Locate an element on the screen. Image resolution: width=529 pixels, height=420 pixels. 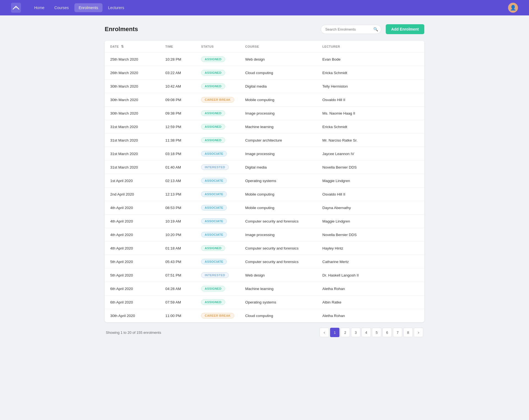
nav-home: Home is located at coordinates (39, 8).